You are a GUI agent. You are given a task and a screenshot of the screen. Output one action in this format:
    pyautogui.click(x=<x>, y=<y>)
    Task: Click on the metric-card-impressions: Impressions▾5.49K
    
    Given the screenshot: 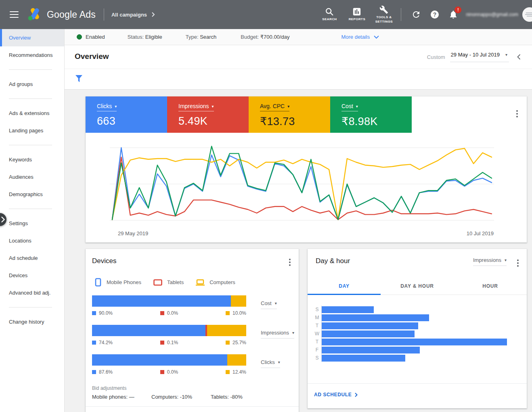 What is the action you would take?
    pyautogui.click(x=208, y=115)
    